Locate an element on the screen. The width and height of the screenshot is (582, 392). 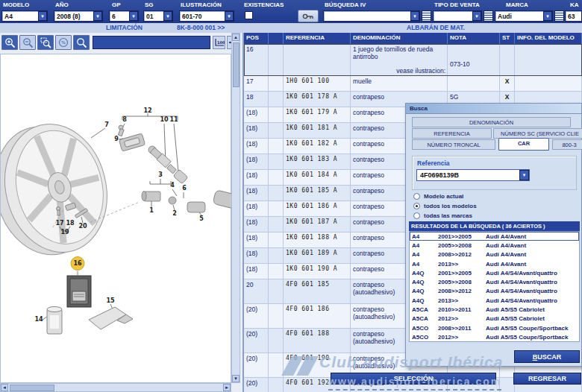
existencias-checkbox is located at coordinates (249, 15).